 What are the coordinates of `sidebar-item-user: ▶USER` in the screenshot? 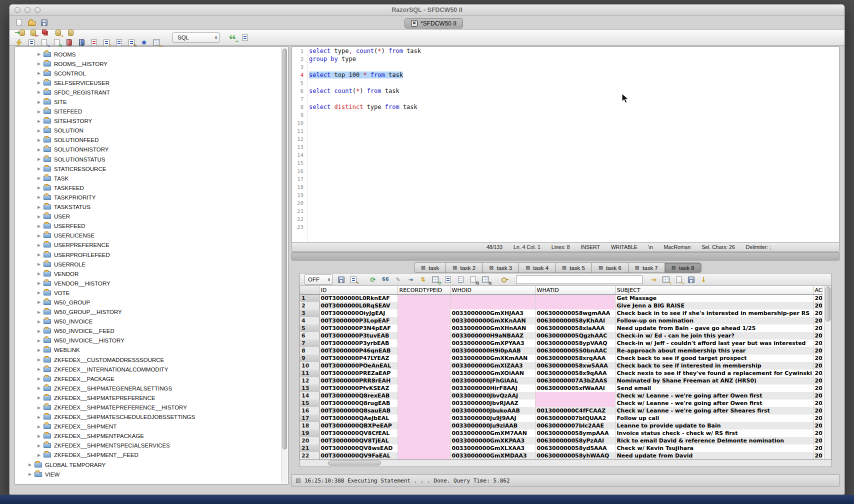 It's located at (148, 217).